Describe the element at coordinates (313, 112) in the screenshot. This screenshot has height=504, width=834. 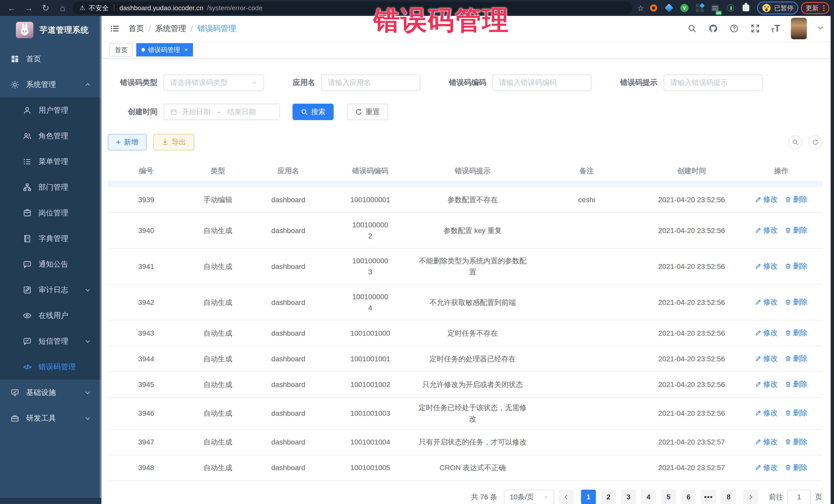
I see `search-button: 搜索` at that location.